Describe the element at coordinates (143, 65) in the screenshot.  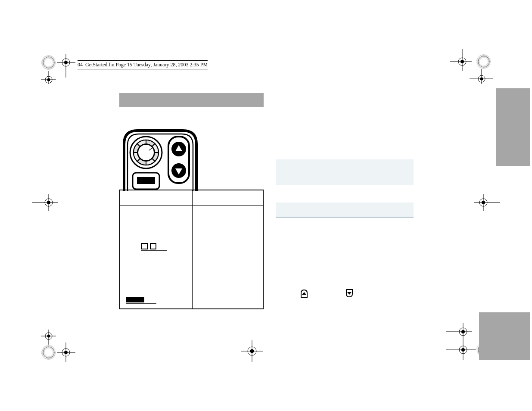
I see `page-header-filename: 04_GetStarted.fm Page 15 Tuesday, Januar…` at that location.